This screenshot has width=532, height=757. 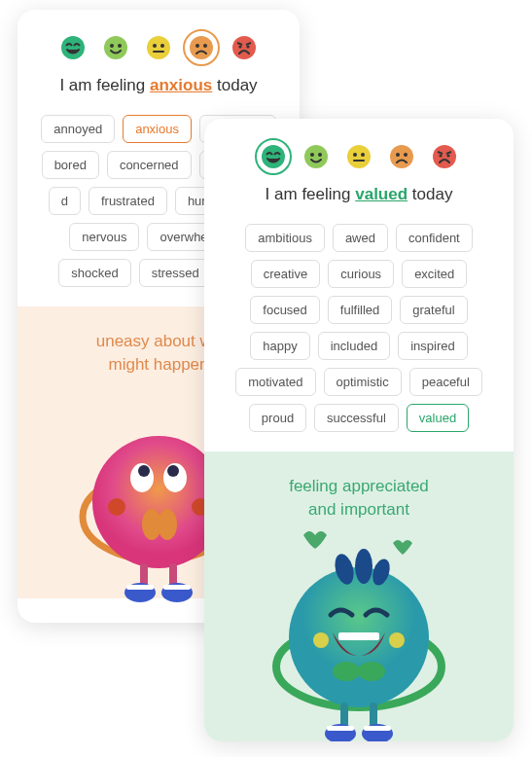 What do you see at coordinates (381, 195) in the screenshot?
I see `feeling-word: valued` at bounding box center [381, 195].